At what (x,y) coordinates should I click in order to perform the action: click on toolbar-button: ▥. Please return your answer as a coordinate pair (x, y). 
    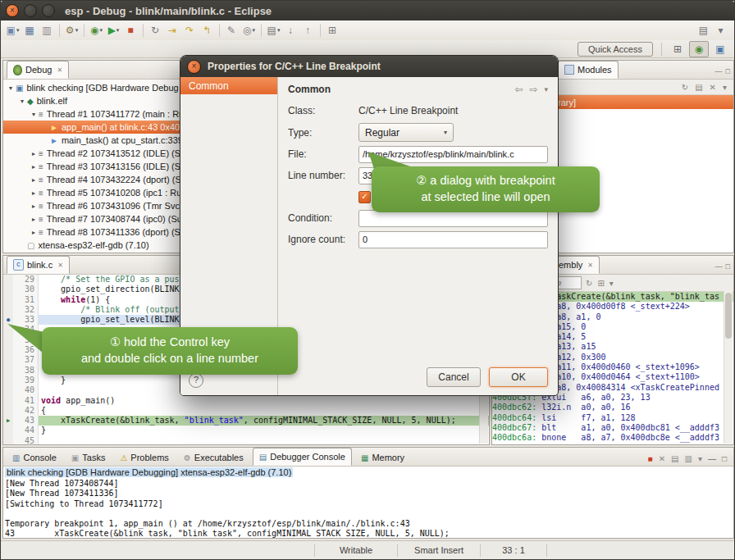
    Looking at the image, I should click on (48, 30).